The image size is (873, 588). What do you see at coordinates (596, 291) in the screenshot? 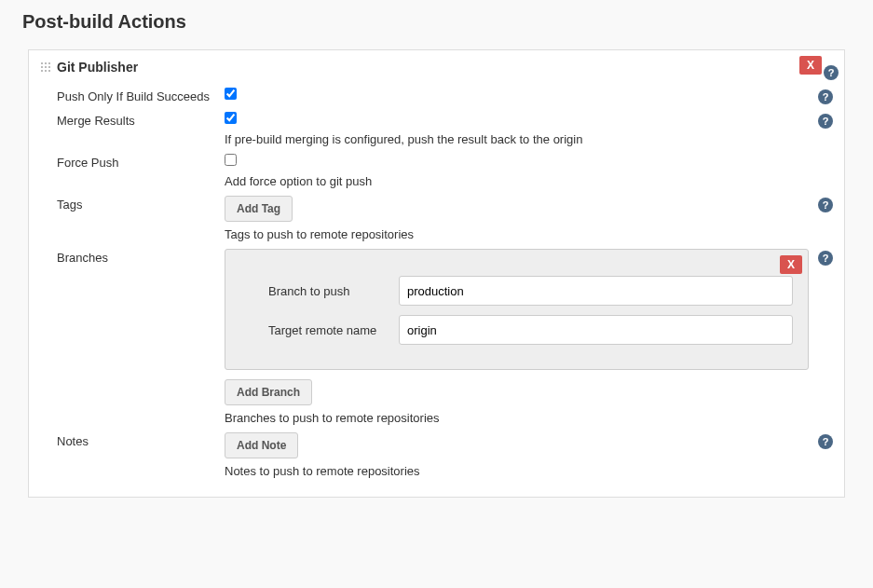
I see `branch-to-push-input` at bounding box center [596, 291].